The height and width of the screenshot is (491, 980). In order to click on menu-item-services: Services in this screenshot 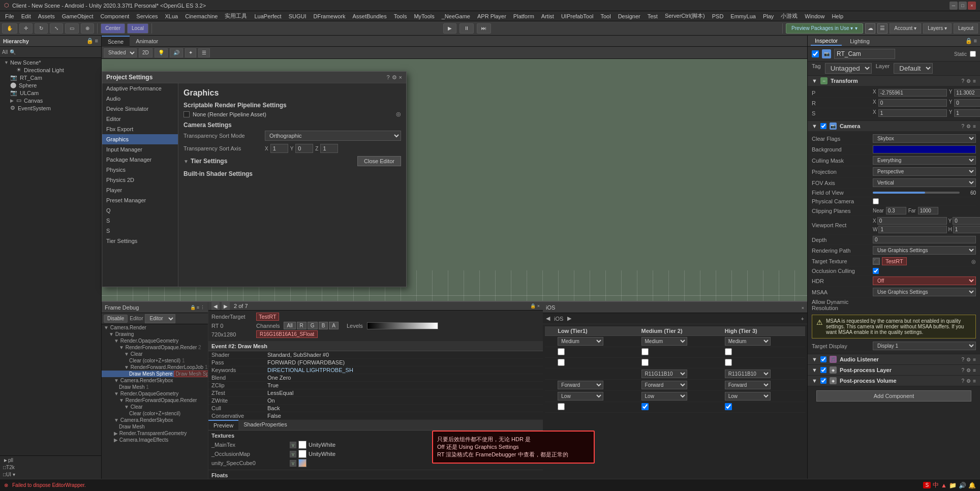, I will do `click(147, 16)`.